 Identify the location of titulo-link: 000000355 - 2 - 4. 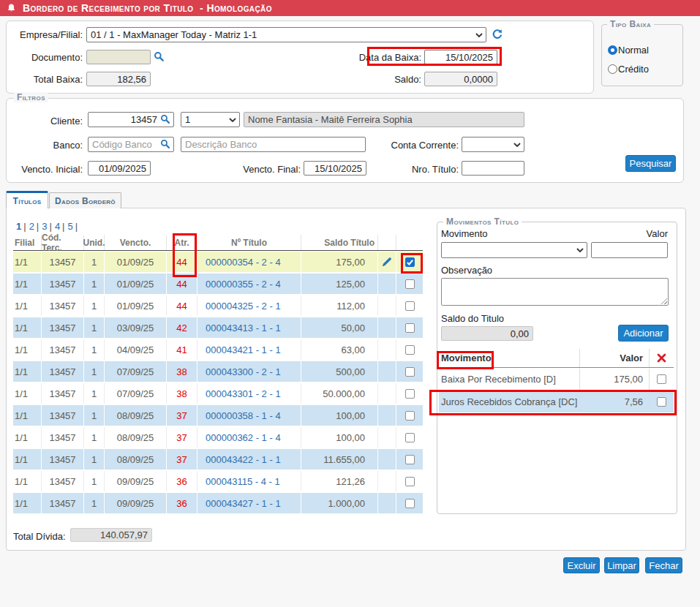
(243, 284).